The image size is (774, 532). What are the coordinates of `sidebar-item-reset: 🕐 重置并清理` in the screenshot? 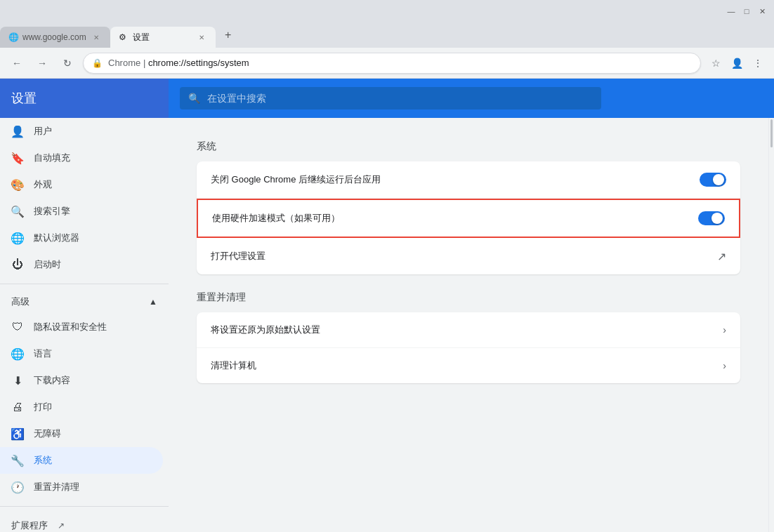 It's located at (81, 487).